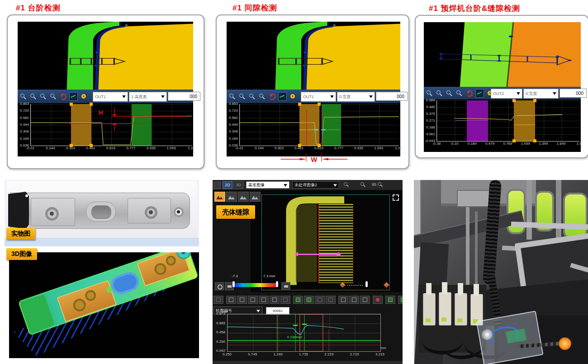 This screenshot has width=588, height=364. I want to click on record-icon, so click(378, 300).